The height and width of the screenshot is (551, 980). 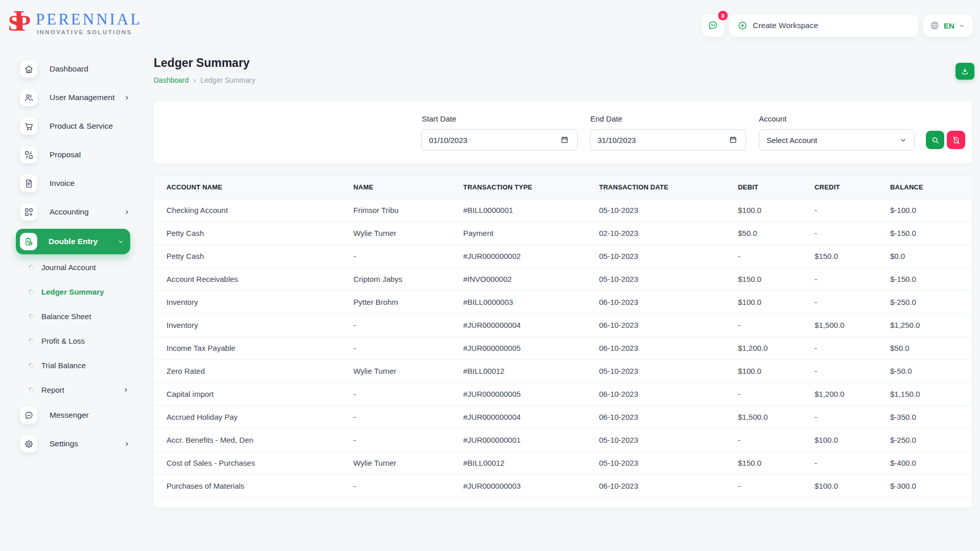 I want to click on clear-filter-button, so click(x=956, y=140).